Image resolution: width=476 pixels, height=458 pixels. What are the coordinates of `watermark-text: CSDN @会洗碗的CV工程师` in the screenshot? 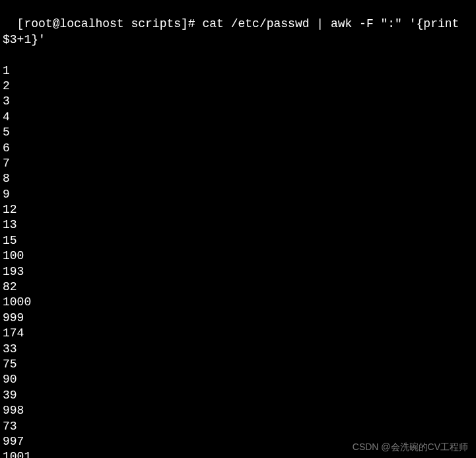 It's located at (411, 447).